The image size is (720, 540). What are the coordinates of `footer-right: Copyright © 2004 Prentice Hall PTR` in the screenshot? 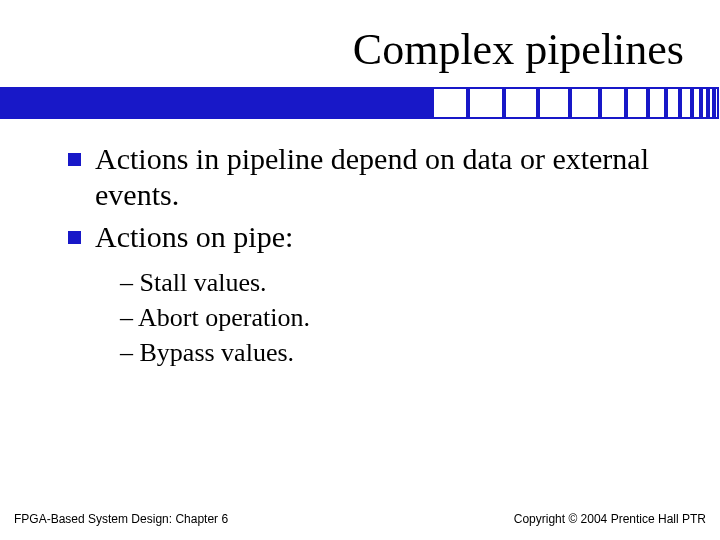 It's located at (610, 519).